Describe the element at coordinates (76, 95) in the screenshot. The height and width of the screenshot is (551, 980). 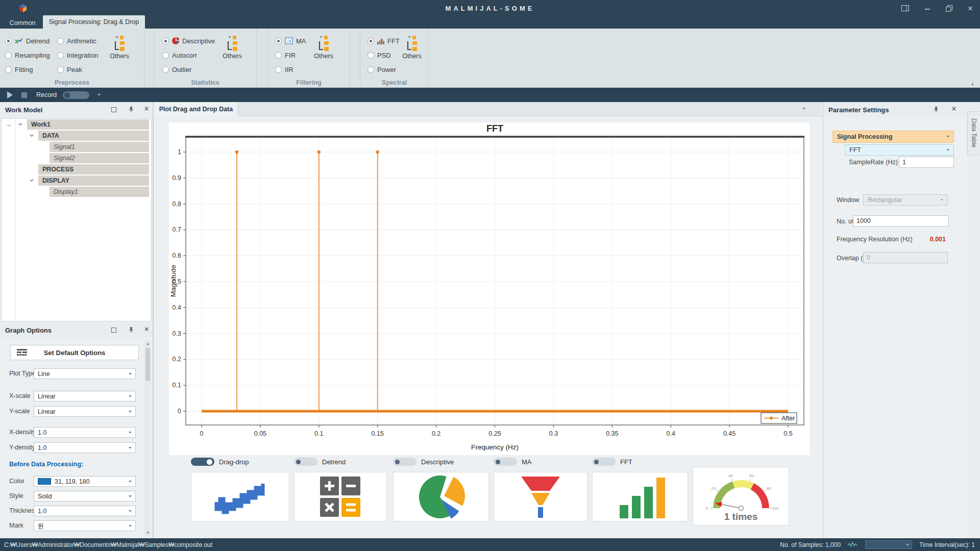
I see `record-toggle` at that location.